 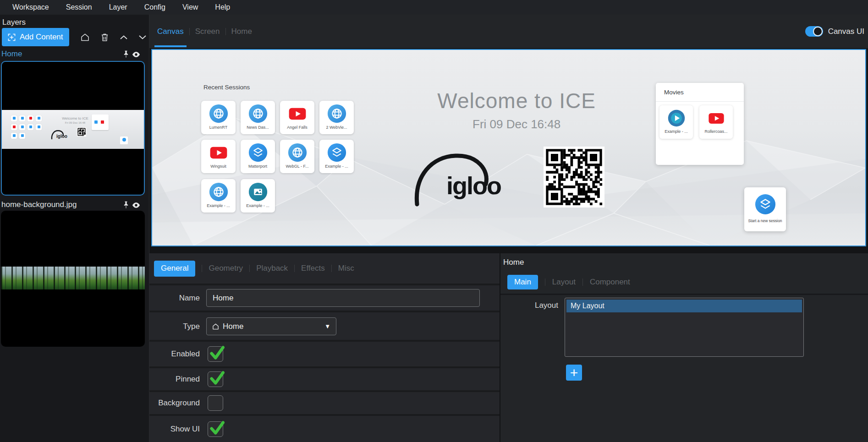 What do you see at coordinates (676, 118) in the screenshot?
I see `play-icon` at bounding box center [676, 118].